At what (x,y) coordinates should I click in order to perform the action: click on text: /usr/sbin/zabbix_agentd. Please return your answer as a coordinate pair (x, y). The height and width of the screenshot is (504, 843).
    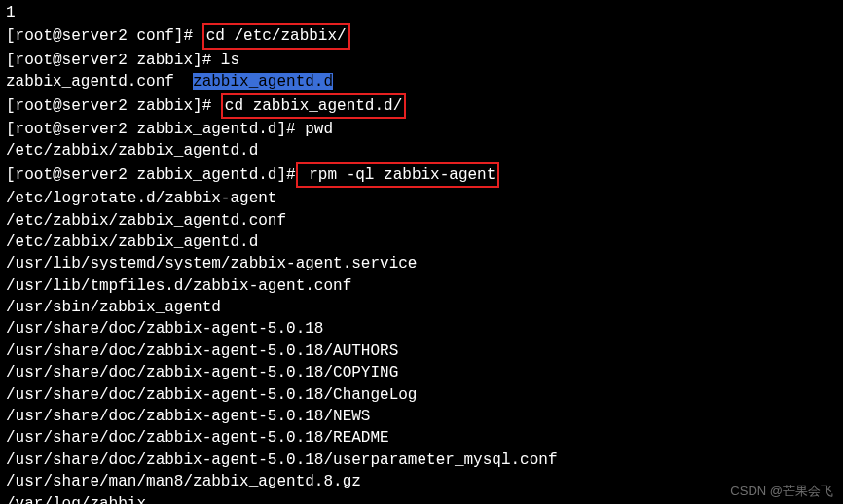
    Looking at the image, I should click on (113, 307).